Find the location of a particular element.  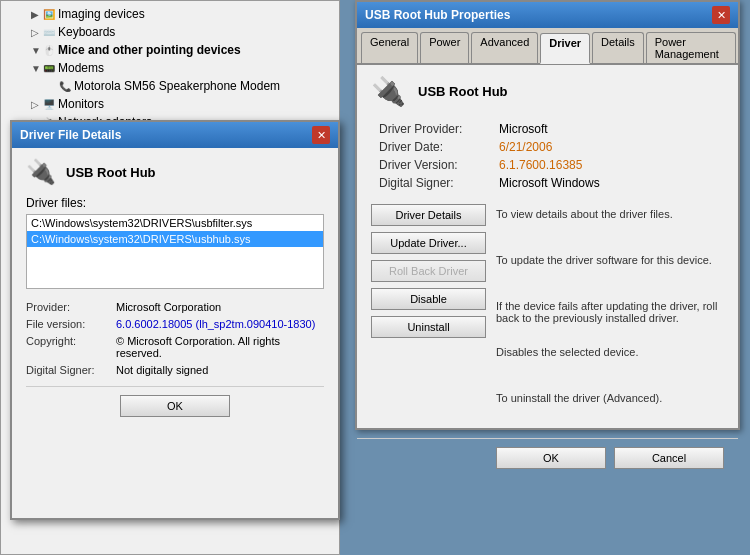

disable-desc: Disables the selected device. is located at coordinates (610, 356).